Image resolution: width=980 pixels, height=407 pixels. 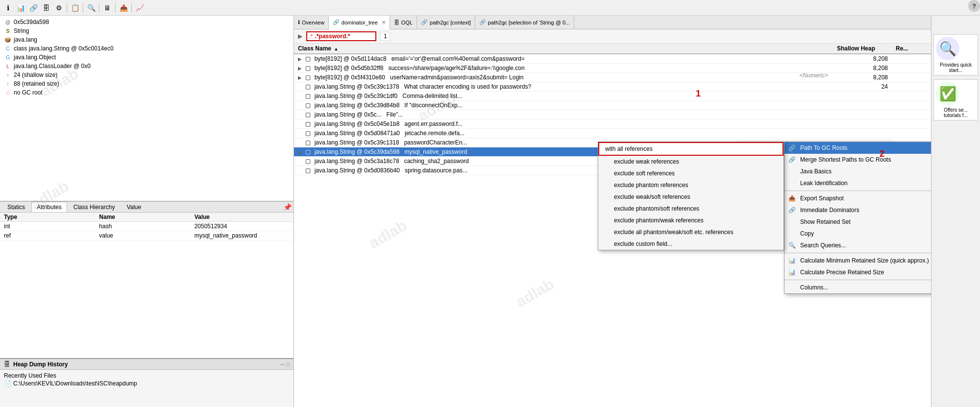 I want to click on ctx-copy: Copy ▶, so click(x=858, y=234).